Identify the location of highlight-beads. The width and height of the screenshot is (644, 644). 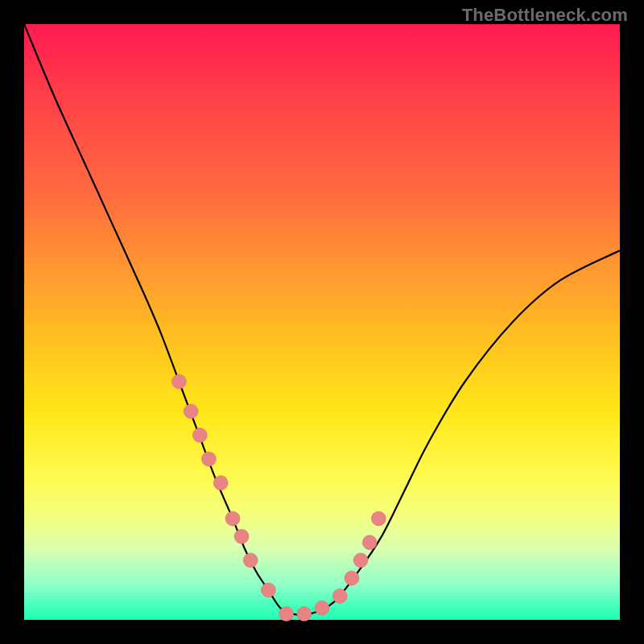
(279, 497).